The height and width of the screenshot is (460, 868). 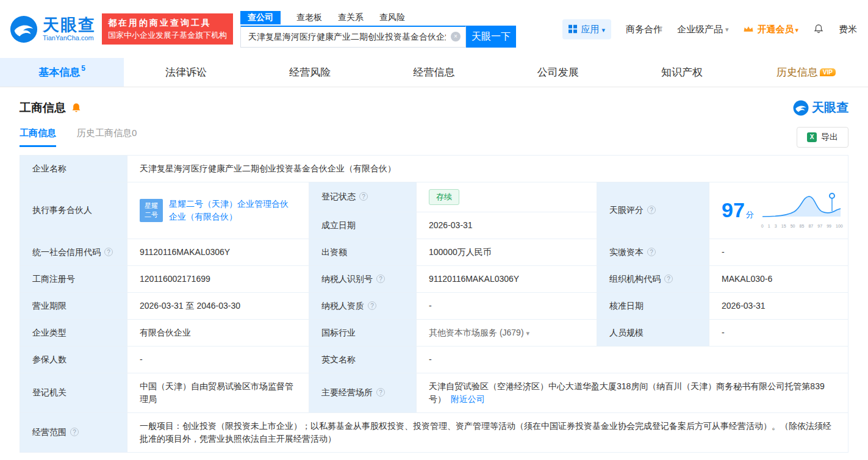 I want to click on tab-legal: 法律诉讼, so click(x=185, y=72).